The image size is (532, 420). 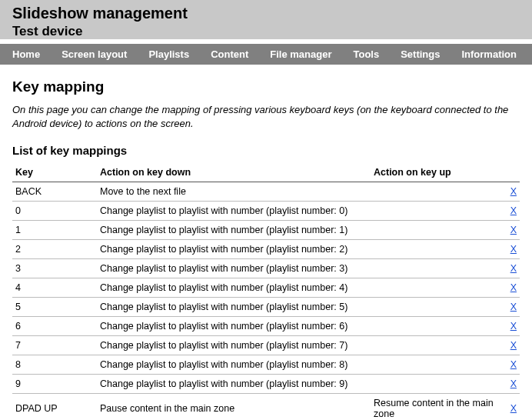 What do you see at coordinates (266, 192) in the screenshot?
I see `table-row: BACKMove to the next fileX` at bounding box center [266, 192].